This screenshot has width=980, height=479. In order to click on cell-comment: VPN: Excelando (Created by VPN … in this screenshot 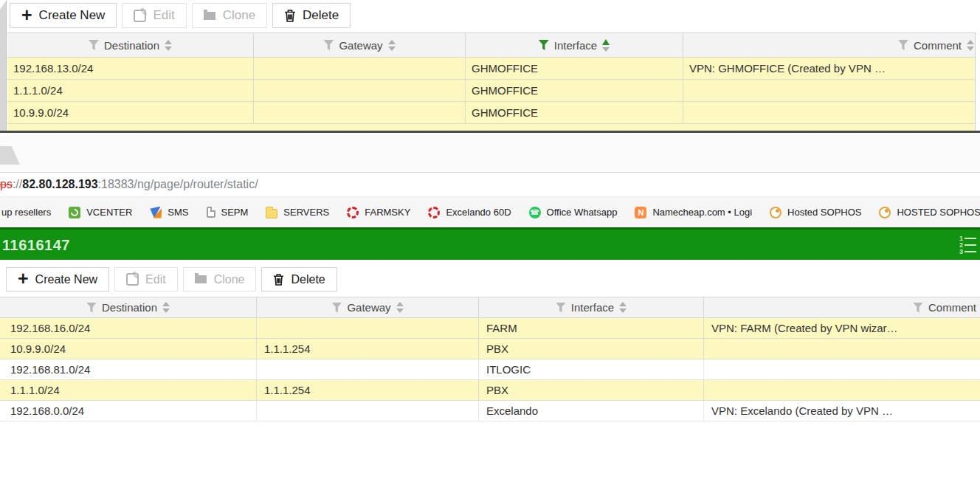, I will do `click(841, 410)`.